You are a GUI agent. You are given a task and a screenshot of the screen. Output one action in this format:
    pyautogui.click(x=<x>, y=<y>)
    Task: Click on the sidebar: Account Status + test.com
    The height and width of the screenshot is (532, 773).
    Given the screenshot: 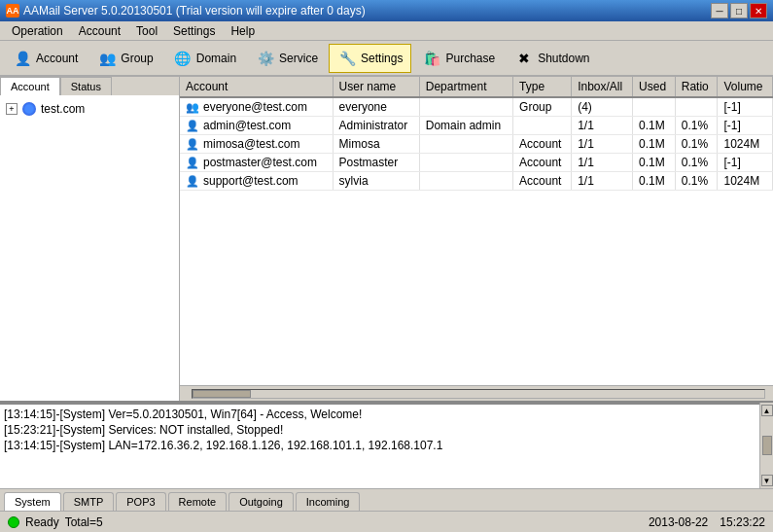 What is the action you would take?
    pyautogui.click(x=89, y=239)
    